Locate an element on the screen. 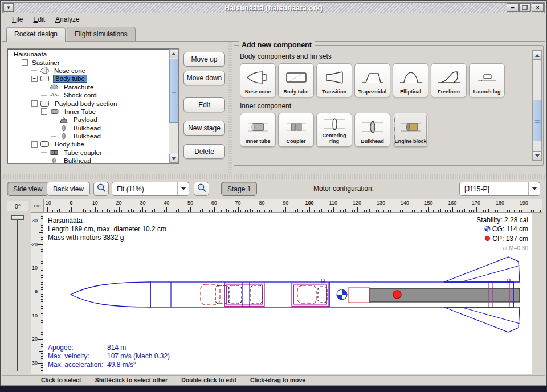 Image resolution: width=547 pixels, height=392 pixels. component-panel-scrollbar is located at coordinates (537, 105).